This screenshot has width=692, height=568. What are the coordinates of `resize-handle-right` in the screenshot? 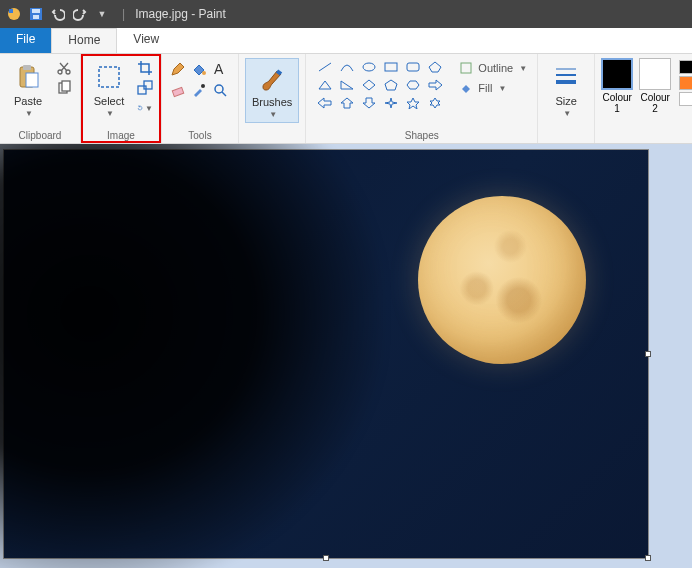 It's located at (648, 354).